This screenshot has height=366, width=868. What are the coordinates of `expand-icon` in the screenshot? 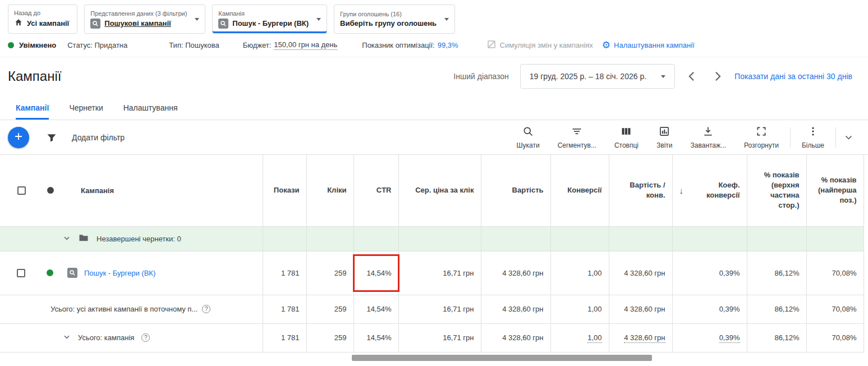 It's located at (761, 132).